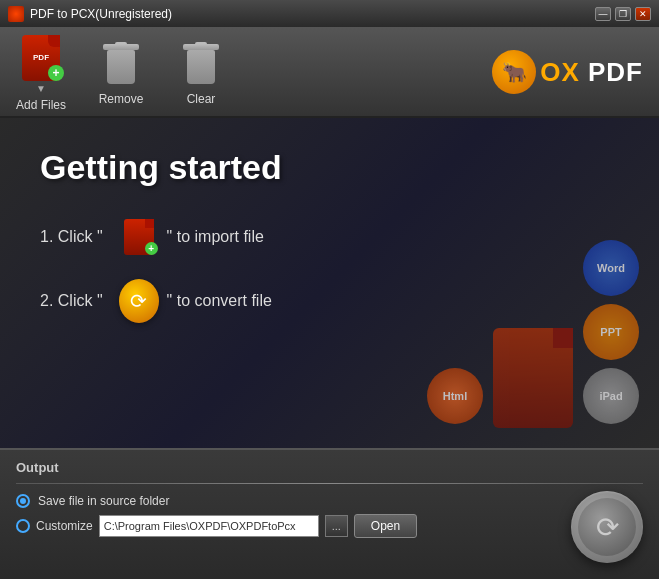 The image size is (659, 579). Describe the element at coordinates (121, 63) in the screenshot. I see `remove-trash-icon` at that location.